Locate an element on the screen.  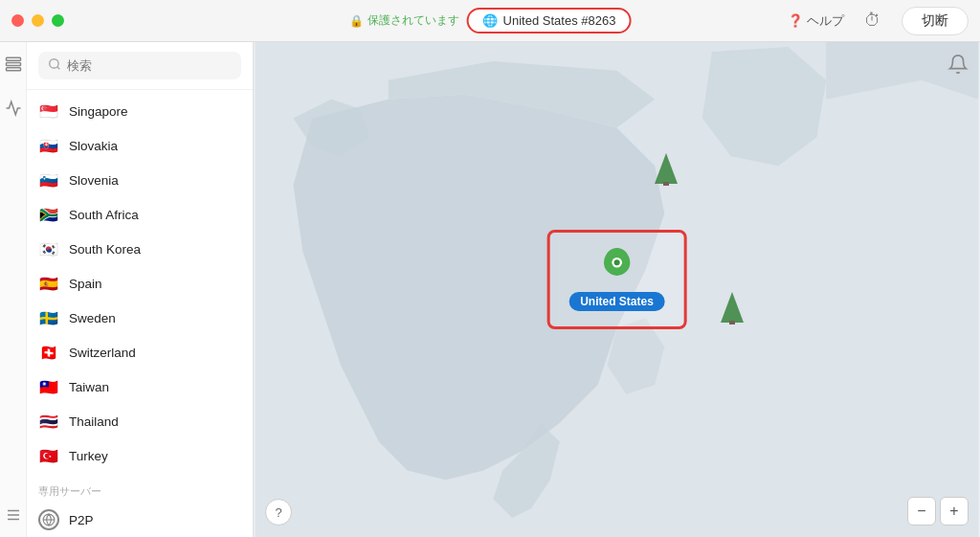
country-item-sweden: 🇸🇪Sweden is located at coordinates (140, 318).